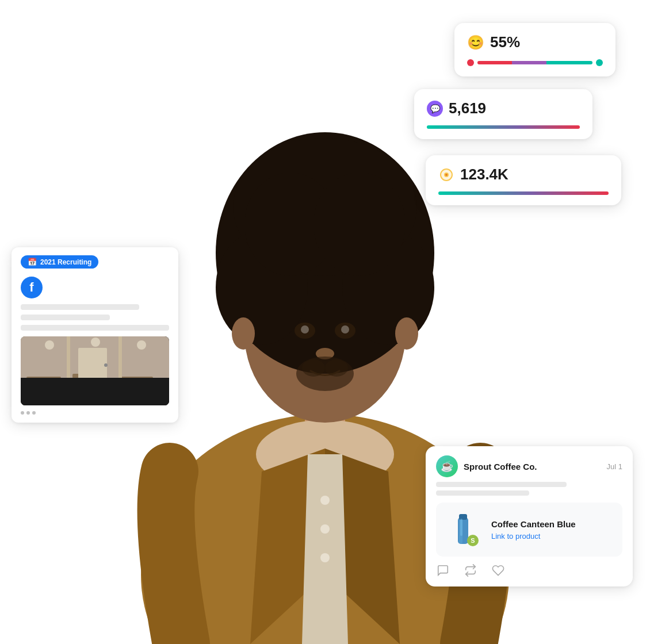  Describe the element at coordinates (32, 288) in the screenshot. I see `facebook-logo: f` at that location.